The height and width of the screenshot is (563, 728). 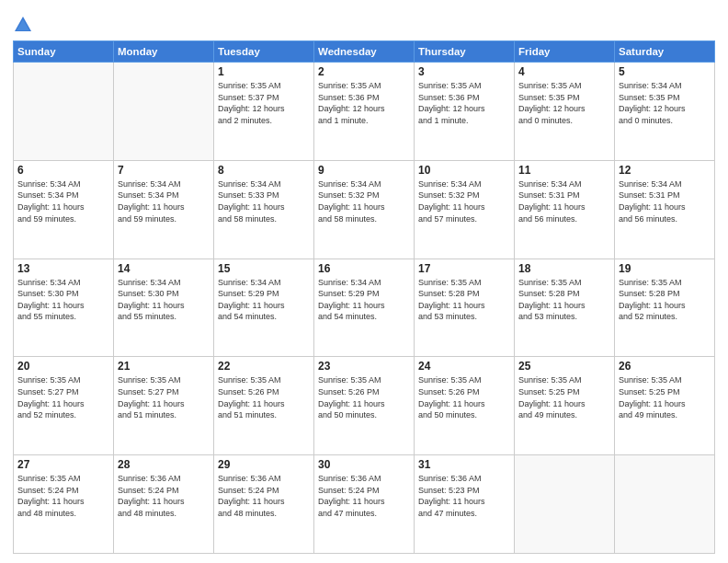 I want to click on day-number: 6, so click(x=63, y=170).